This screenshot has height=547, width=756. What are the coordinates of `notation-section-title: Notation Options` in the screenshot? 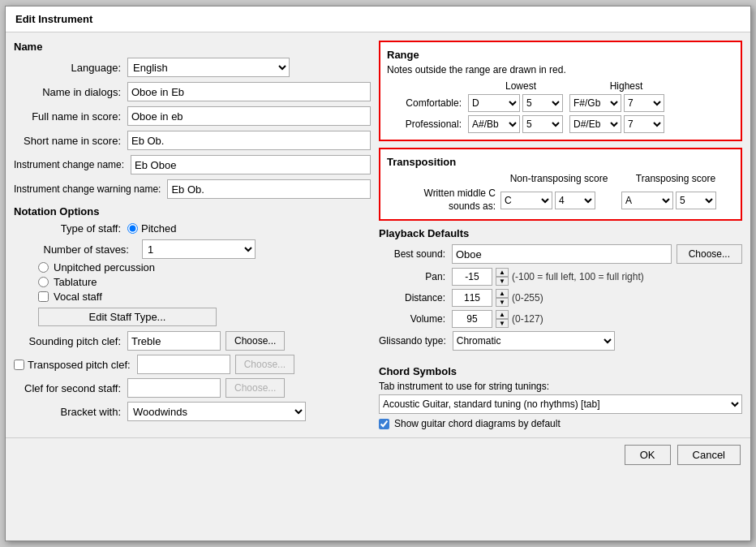 It's located at (192, 211).